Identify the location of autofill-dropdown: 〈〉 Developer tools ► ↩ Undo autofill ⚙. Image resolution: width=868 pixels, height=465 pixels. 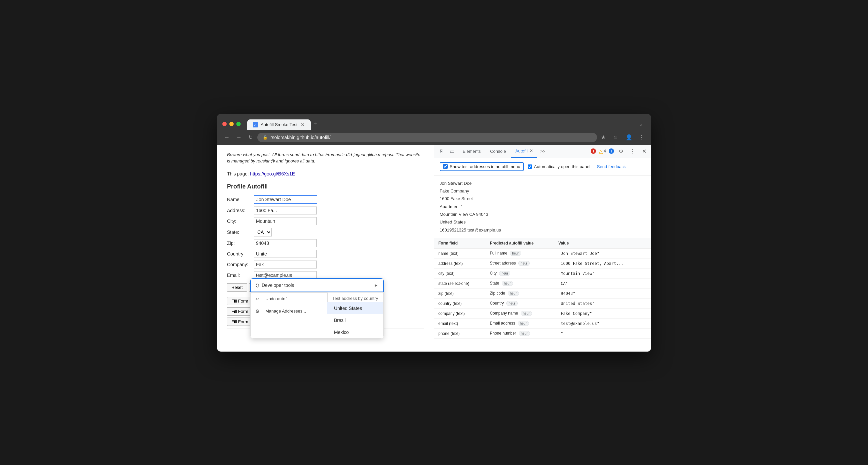
(317, 308).